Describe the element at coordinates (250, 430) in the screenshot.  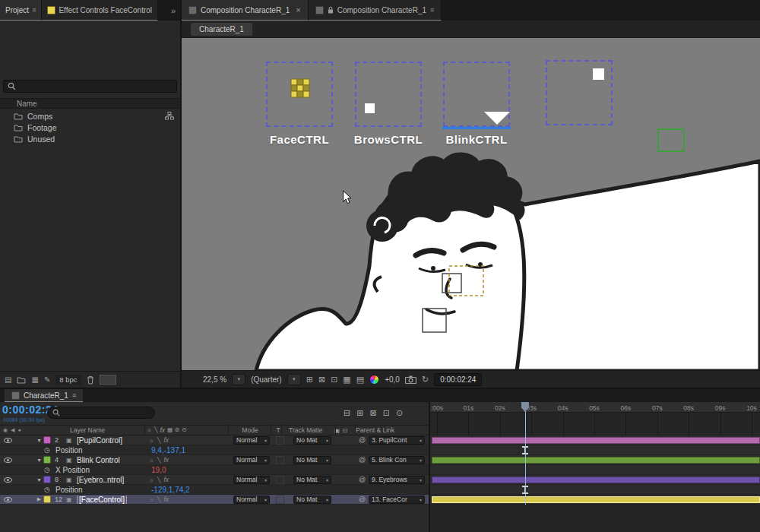
I see `mode-column-label: Mode` at that location.